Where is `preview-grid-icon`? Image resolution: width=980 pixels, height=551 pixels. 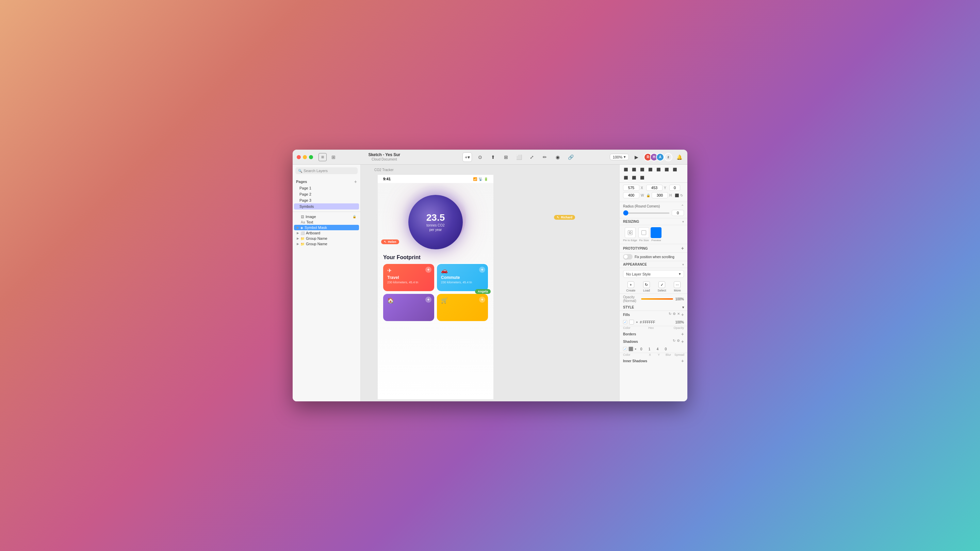
preview-grid-icon is located at coordinates (656, 233).